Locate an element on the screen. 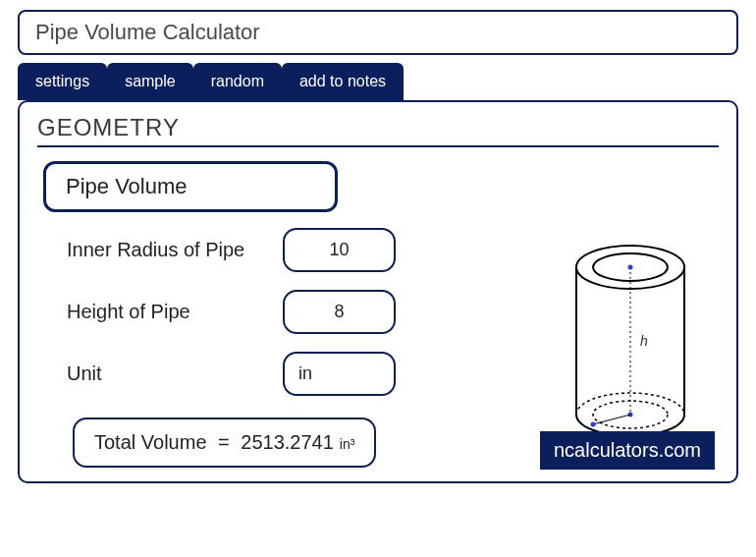  result-unit: in³ is located at coordinates (348, 444).